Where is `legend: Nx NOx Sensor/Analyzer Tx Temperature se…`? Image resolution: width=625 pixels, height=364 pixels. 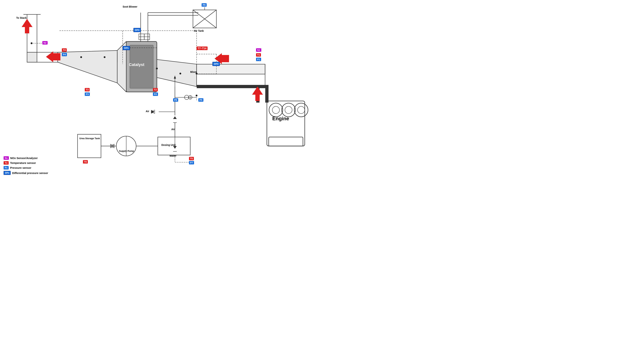 legend: Nx NOx Sensor/Analyzer Tx Temperature se… is located at coordinates (26, 166).